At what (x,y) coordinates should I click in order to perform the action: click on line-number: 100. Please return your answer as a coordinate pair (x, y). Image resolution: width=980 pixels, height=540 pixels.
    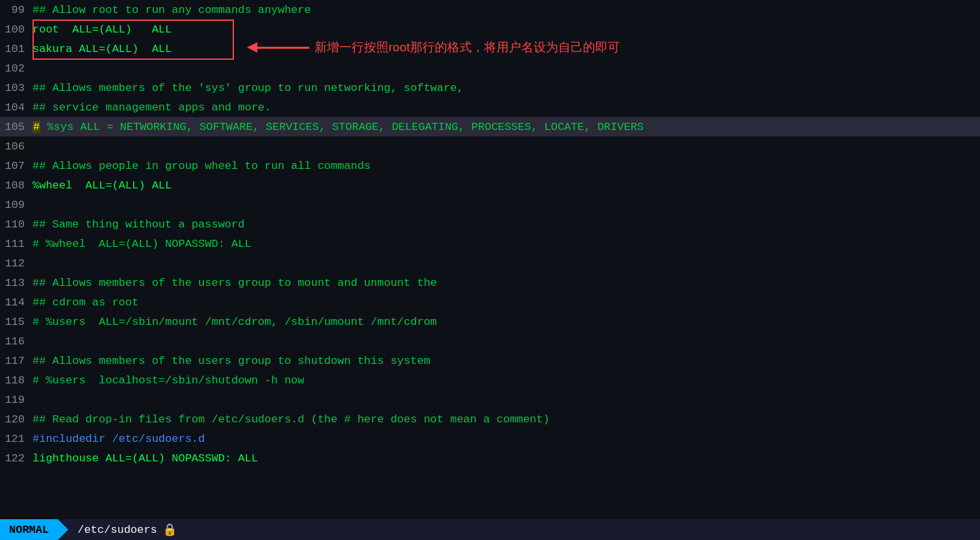
    Looking at the image, I should click on (16, 30).